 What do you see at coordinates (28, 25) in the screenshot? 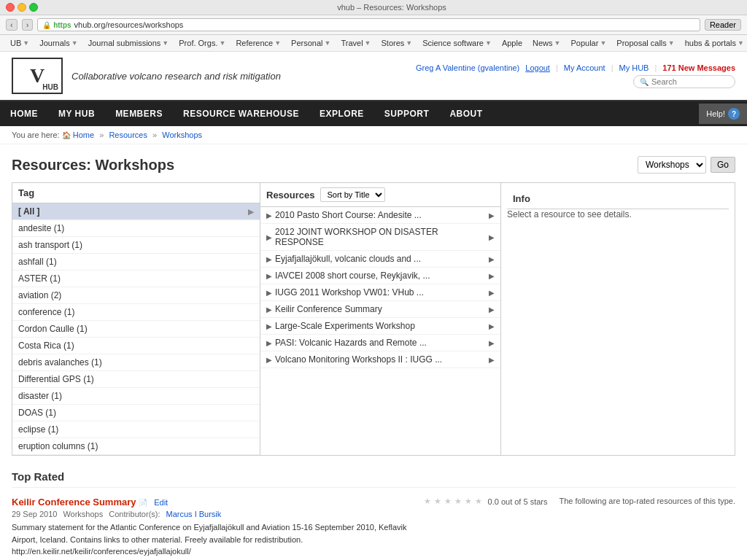
I see `forward-button: ›` at bounding box center [28, 25].